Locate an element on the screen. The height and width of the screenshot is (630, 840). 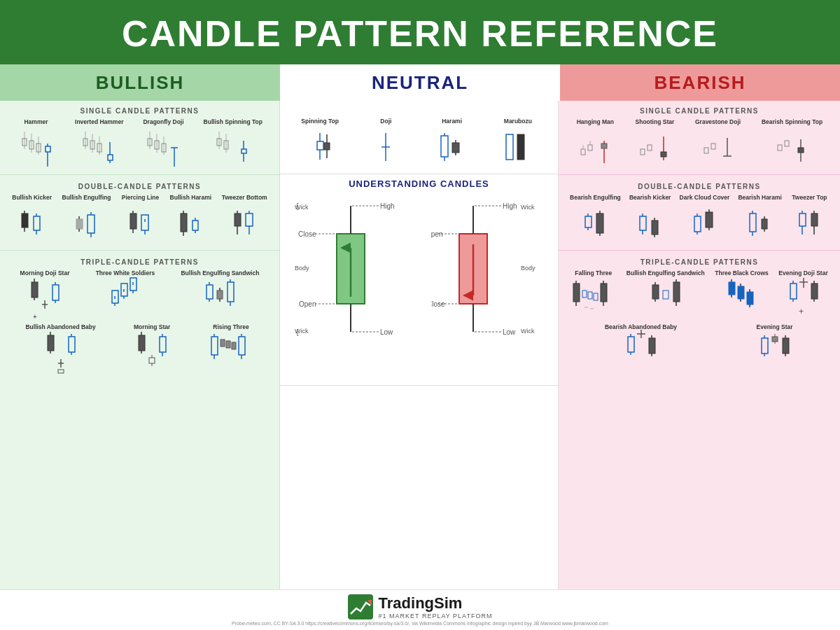
bullish-single-grid: Hammer is located at coordinates (140, 144).